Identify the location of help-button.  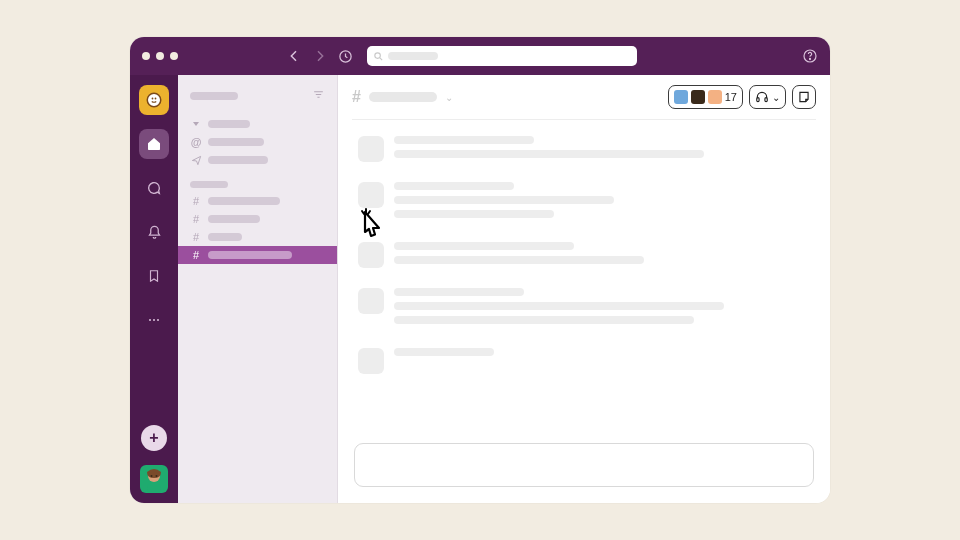
(810, 56).